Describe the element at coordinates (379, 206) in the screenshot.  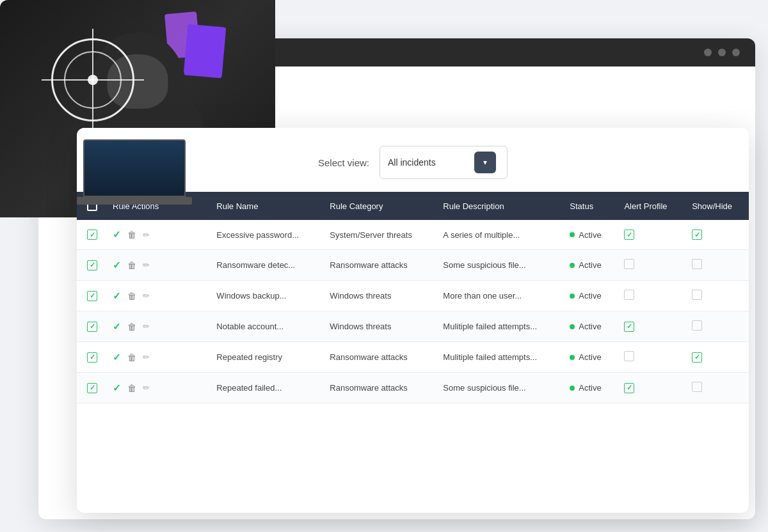
I see `header-rule-category: Rule Category` at that location.